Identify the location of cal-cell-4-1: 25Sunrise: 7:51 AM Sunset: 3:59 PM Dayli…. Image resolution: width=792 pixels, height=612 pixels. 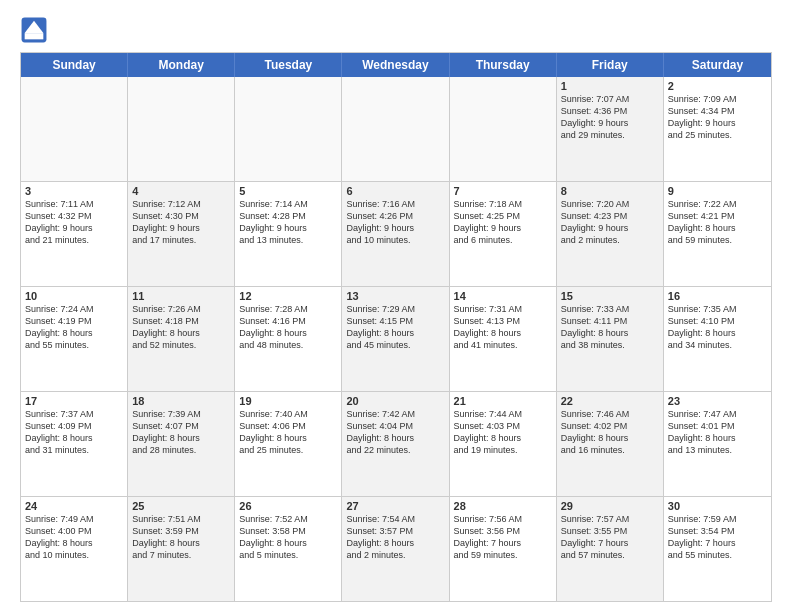
(182, 549).